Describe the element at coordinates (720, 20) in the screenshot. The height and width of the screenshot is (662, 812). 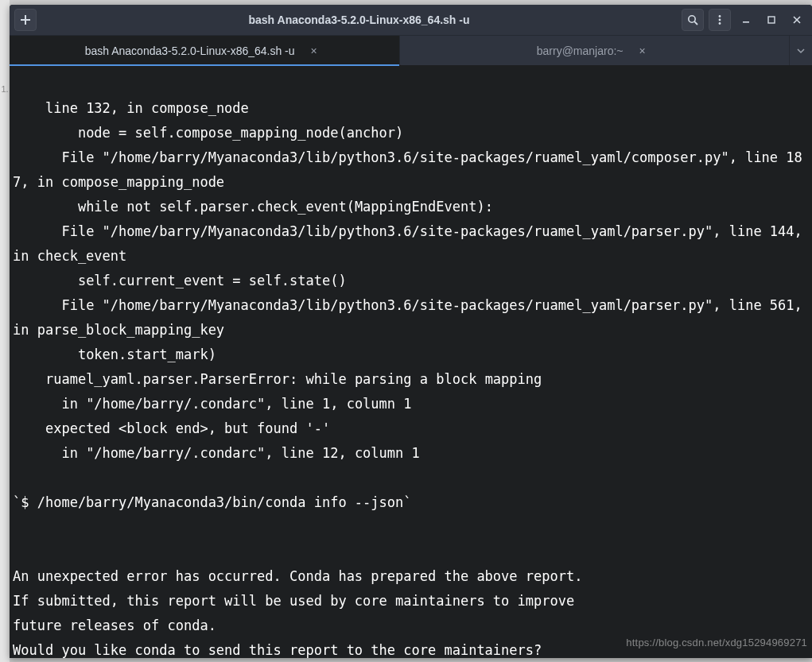
I see `menu-button` at that location.